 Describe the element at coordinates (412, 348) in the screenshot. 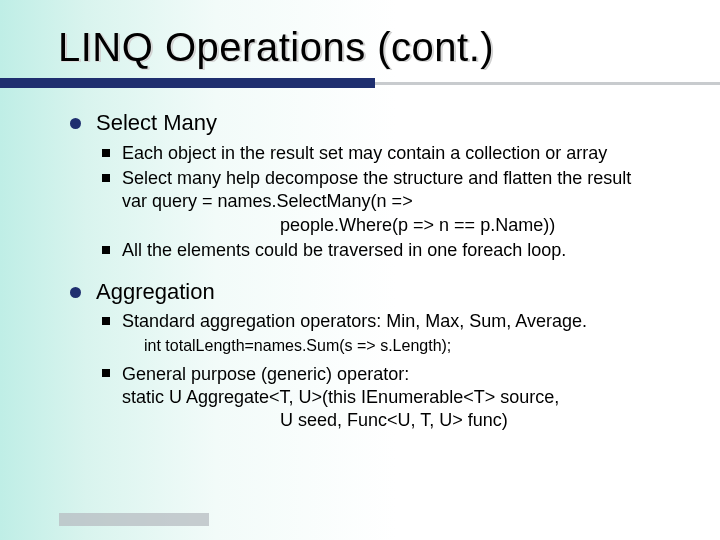

I see `code-line: int totalLength=names.Sum(s => s.Length)…` at that location.